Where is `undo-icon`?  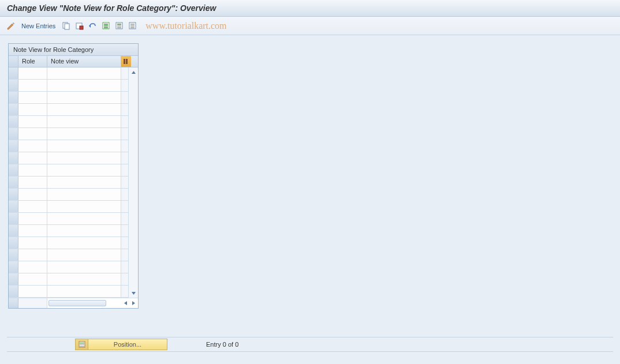 undo-icon is located at coordinates (92, 25).